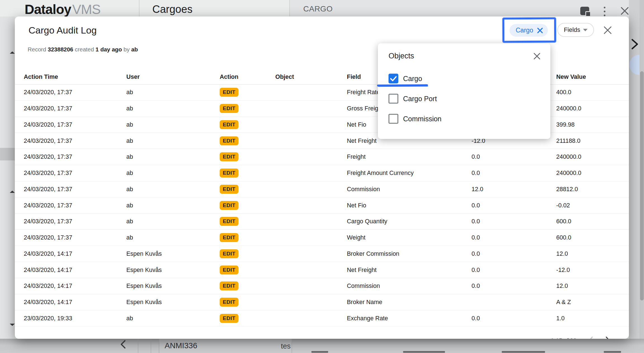  Describe the element at coordinates (608, 337) in the screenshot. I see `pagination-next-icon` at that location.